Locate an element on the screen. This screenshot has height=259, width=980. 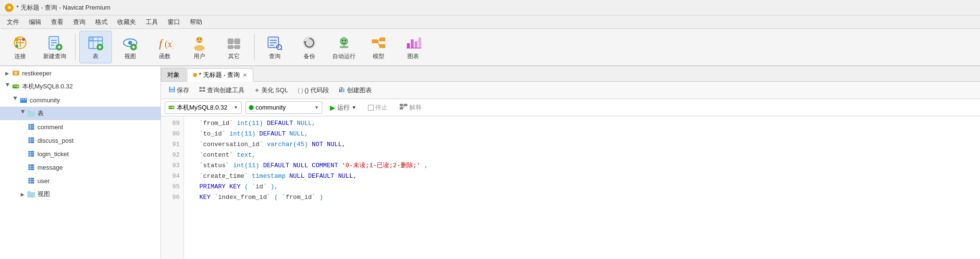
chart-button: 图表 is located at coordinates (413, 47).